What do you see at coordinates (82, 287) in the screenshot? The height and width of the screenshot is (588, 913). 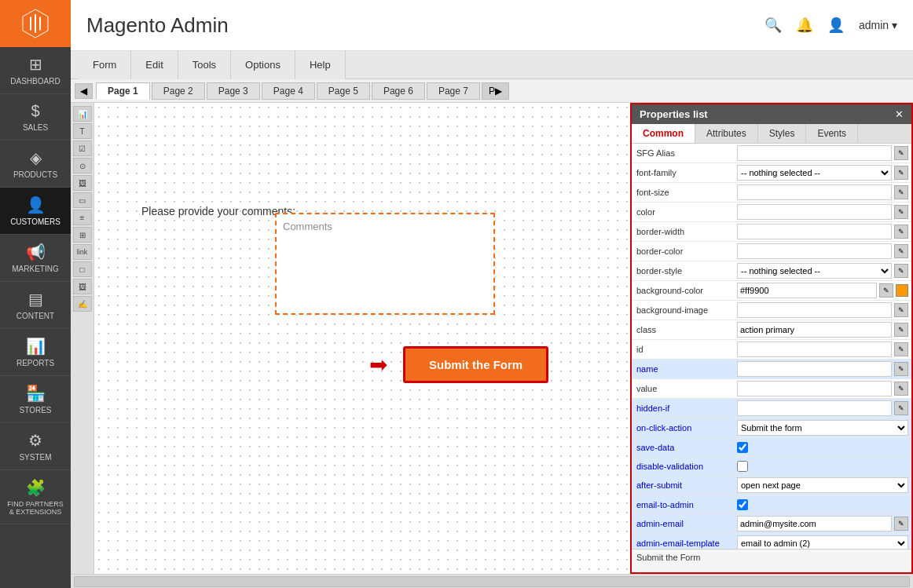 I see `tool-picture: 🖼` at bounding box center [82, 287].